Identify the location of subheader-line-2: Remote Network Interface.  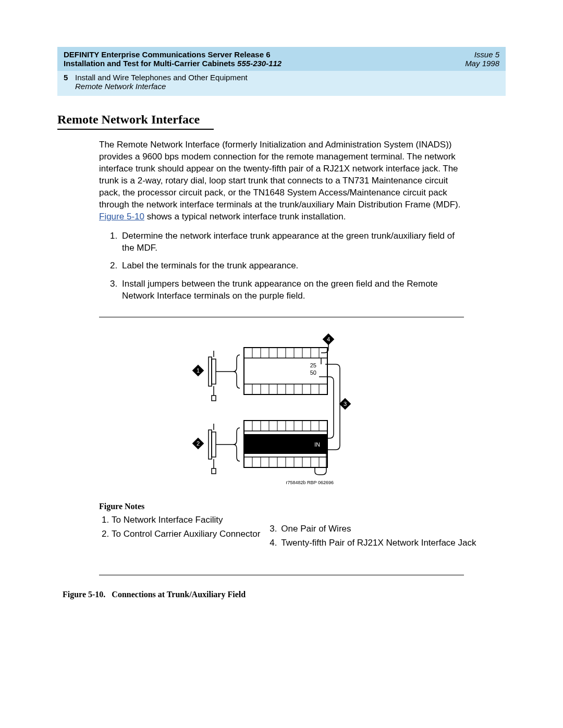
(162, 87).